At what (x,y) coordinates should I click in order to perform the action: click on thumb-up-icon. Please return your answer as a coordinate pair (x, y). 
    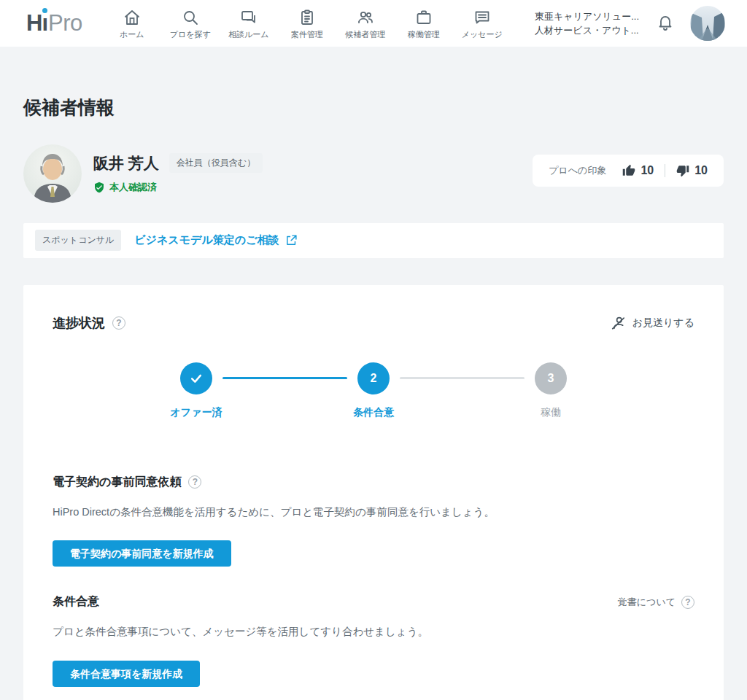
    Looking at the image, I should click on (629, 171).